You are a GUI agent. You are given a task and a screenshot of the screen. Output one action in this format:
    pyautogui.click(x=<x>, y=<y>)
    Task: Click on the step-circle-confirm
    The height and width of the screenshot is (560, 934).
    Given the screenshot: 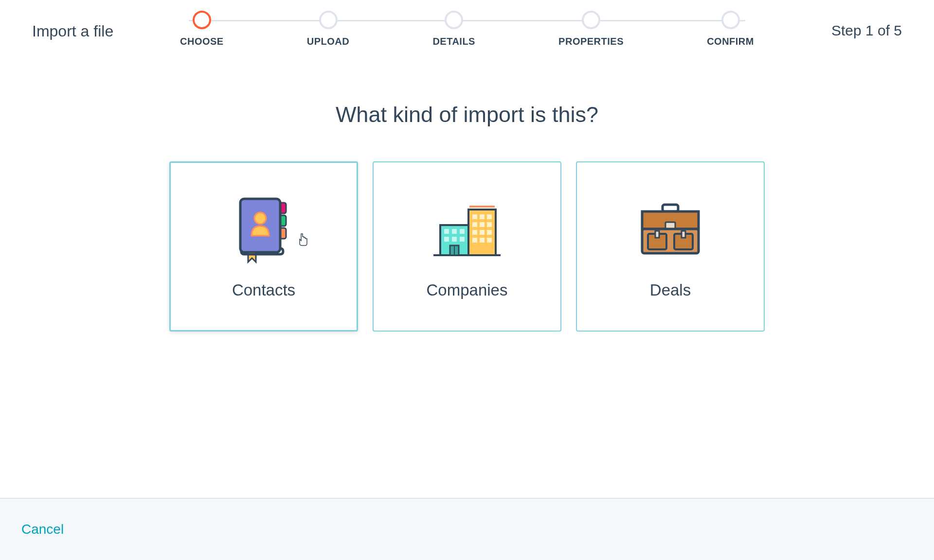 What is the action you would take?
    pyautogui.click(x=731, y=20)
    